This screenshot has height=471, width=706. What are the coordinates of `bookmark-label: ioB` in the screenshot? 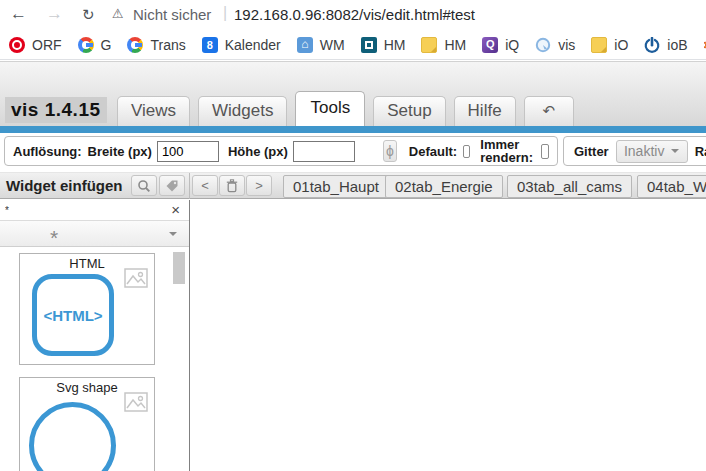 It's located at (677, 45).